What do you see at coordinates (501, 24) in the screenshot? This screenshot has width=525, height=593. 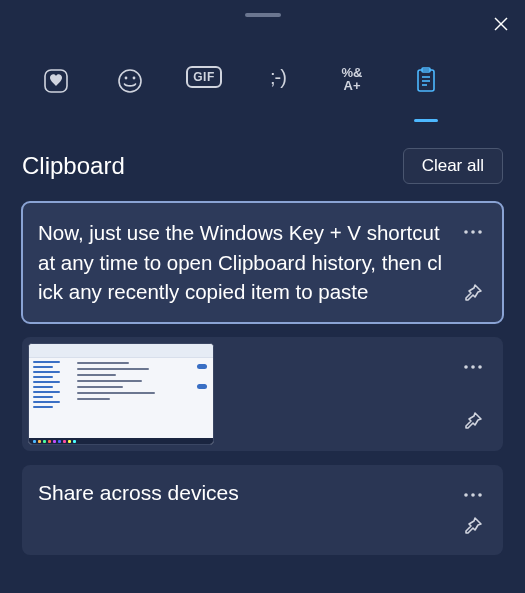 I see `close-button` at bounding box center [501, 24].